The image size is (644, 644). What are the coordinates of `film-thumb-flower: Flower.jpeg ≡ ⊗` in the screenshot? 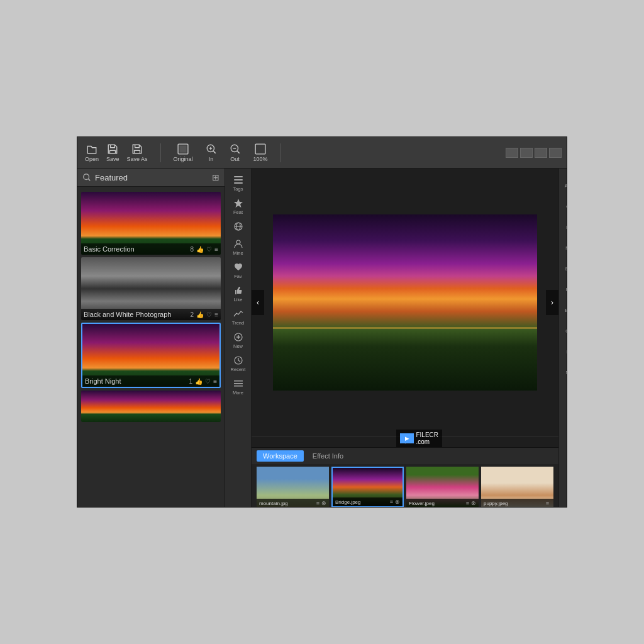 It's located at (443, 487).